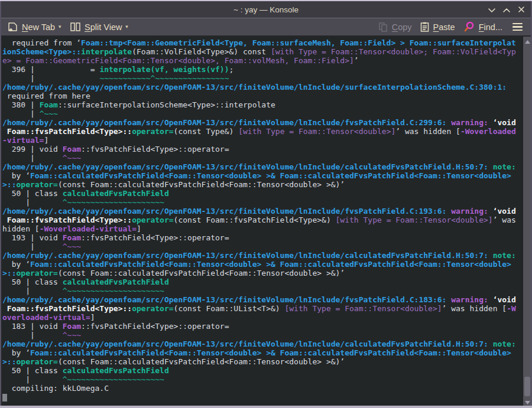  Describe the element at coordinates (521, 9) in the screenshot. I see `close-button` at that location.